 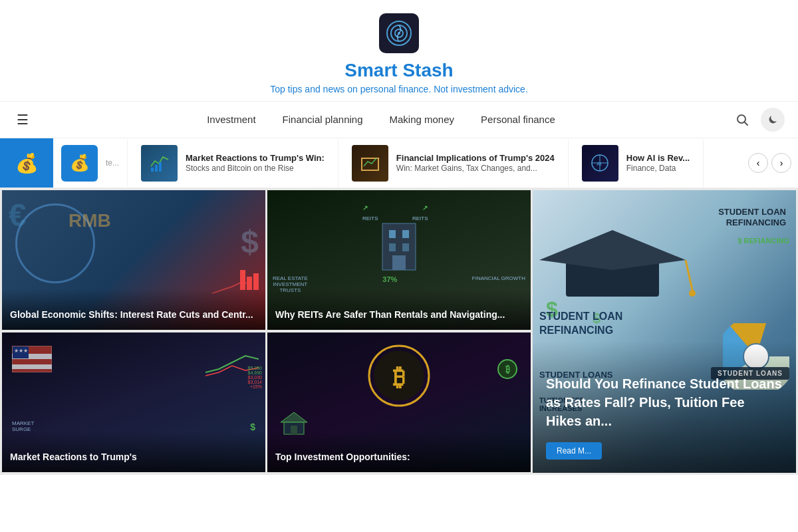 I want to click on ticker-item: Financial Implications of Trump's 2024 W…, so click(x=454, y=164).